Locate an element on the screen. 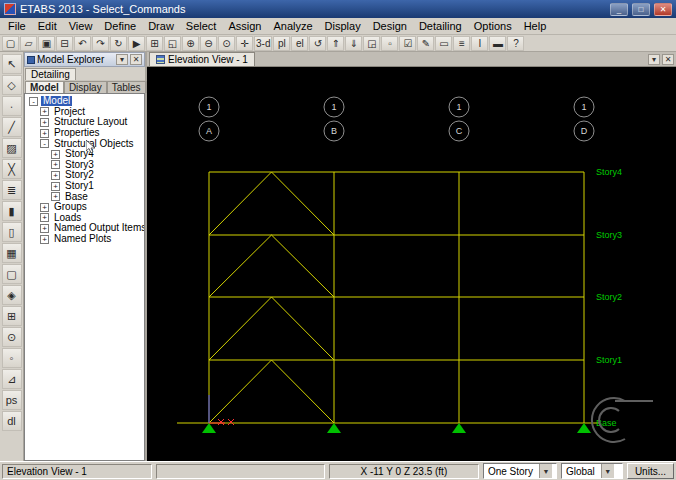 The image size is (676, 480). tree-item: + Groups is located at coordinates (86, 208).